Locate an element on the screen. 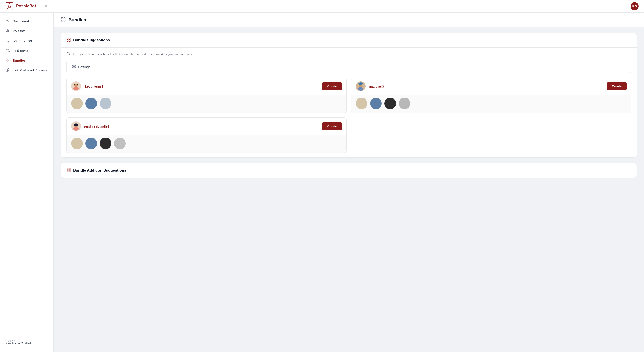 The image size is (644, 352). bundle-card-2-avatar is located at coordinates (360, 86).